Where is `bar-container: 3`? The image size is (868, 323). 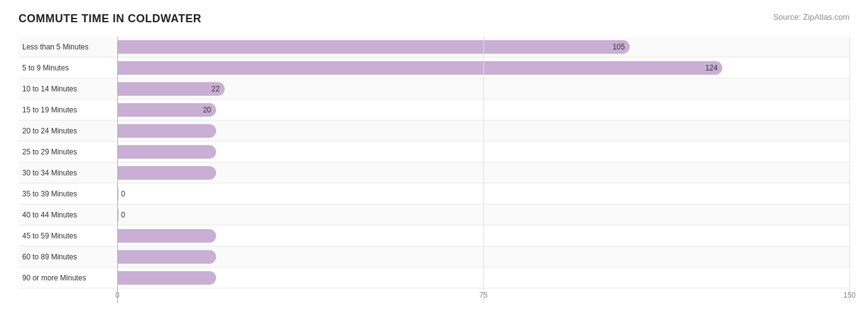
bar-container: 3 is located at coordinates (483, 173).